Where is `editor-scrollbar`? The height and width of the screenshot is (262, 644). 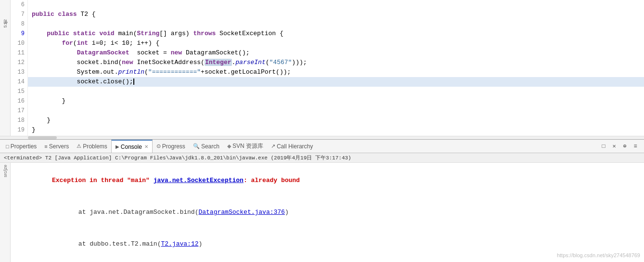 editor-scrollbar is located at coordinates (322, 138).